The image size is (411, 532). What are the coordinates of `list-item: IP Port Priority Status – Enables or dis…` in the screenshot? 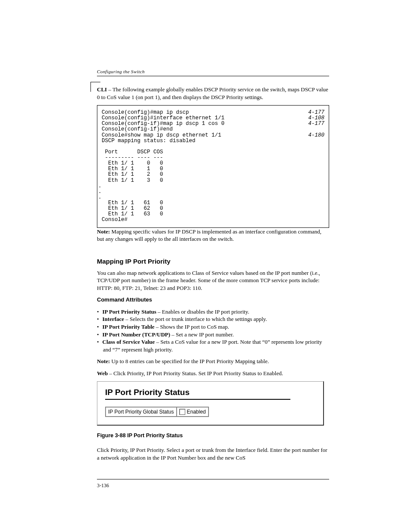 It's located at (213, 312).